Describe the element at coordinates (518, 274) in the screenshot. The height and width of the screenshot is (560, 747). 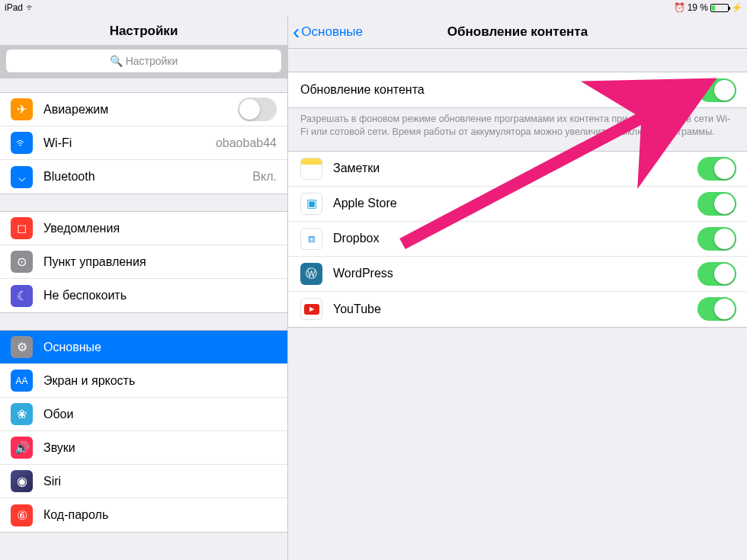
I see `app-row-wordpress: ⓌWordPress` at that location.